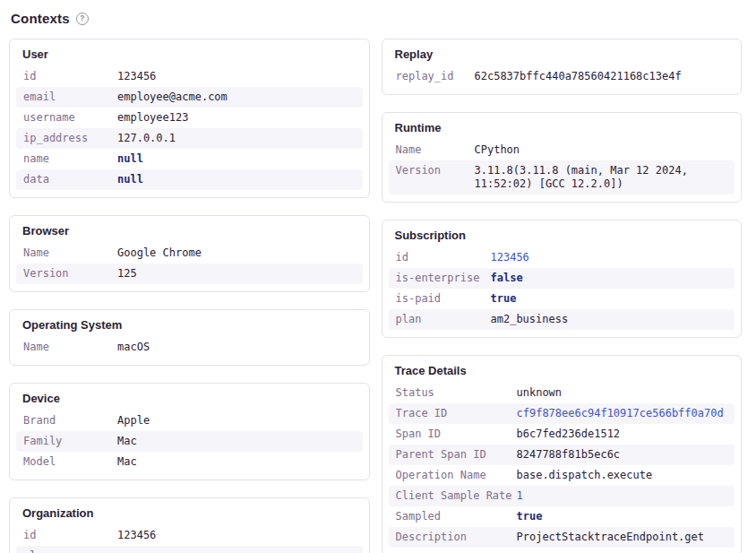  What do you see at coordinates (563, 455) in the screenshot?
I see `key-value-row: Parent Span ID 8247788f81b5ec6c` at bounding box center [563, 455].